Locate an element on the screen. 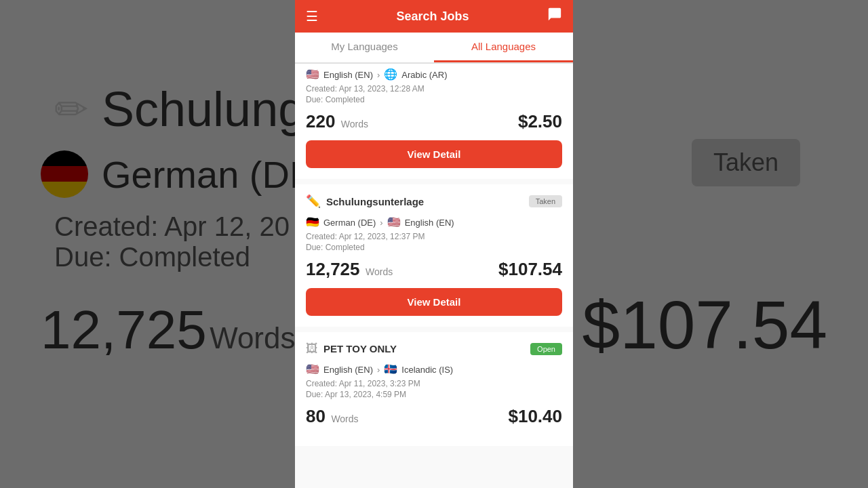 The width and height of the screenshot is (868, 488). job-card-3: 🖼 PET TOY ONLY Open 🇺🇸 English (EN) › 🇮🇸… is located at coordinates (434, 389).